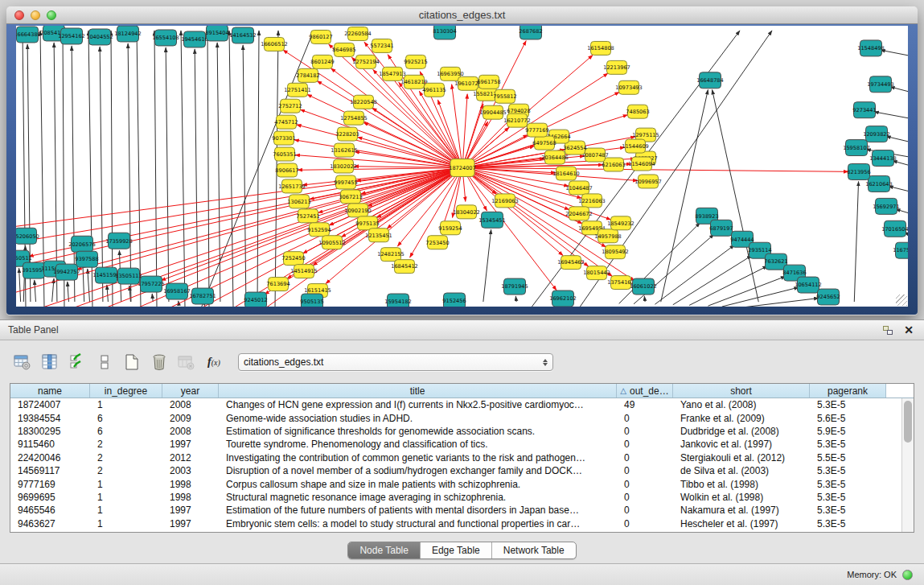 This screenshot has height=585, width=924. What do you see at coordinates (886, 206) in the screenshot?
I see `graph-node: 15692971` at bounding box center [886, 206].